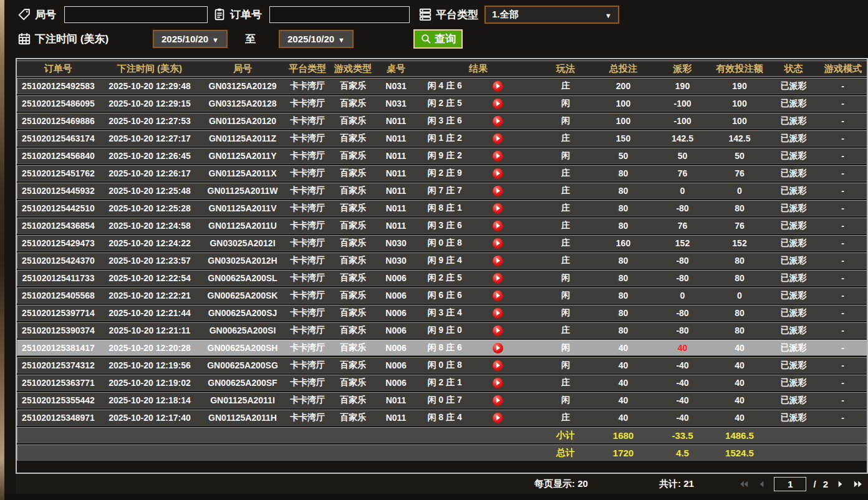 The height and width of the screenshot is (500, 868). What do you see at coordinates (682, 138) in the screenshot?
I see `payout-cell: 142.5` at bounding box center [682, 138].